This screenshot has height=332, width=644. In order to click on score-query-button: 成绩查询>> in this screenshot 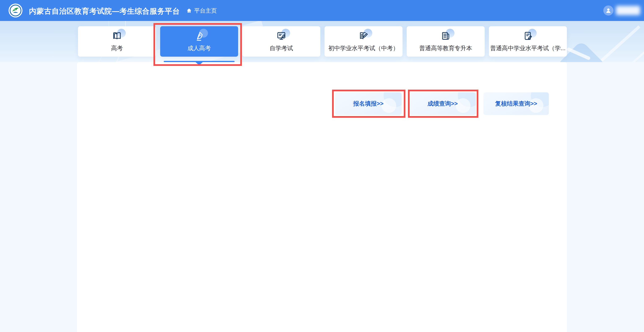, I will do `click(442, 104)`.